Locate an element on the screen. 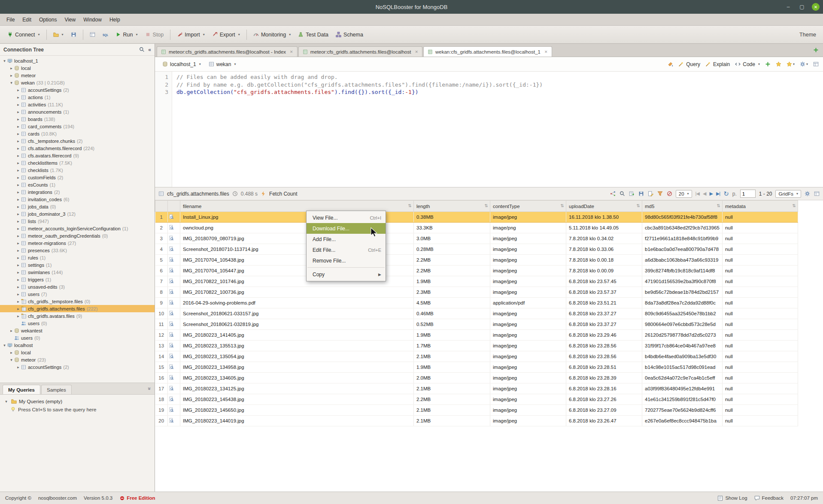 Image resolution: width=823 pixels, height=504 pixels. tree-item-localhost: ▾localhost is located at coordinates (77, 345).